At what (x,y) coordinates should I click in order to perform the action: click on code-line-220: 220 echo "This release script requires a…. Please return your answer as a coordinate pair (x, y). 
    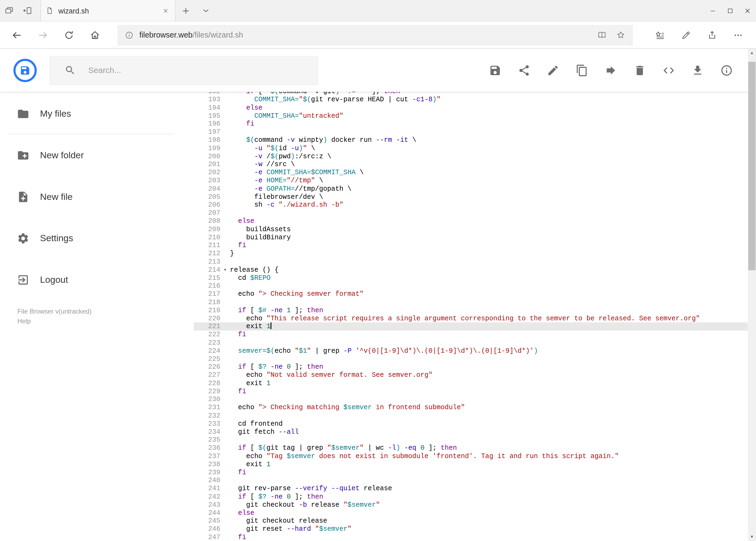
    Looking at the image, I should click on (471, 318).